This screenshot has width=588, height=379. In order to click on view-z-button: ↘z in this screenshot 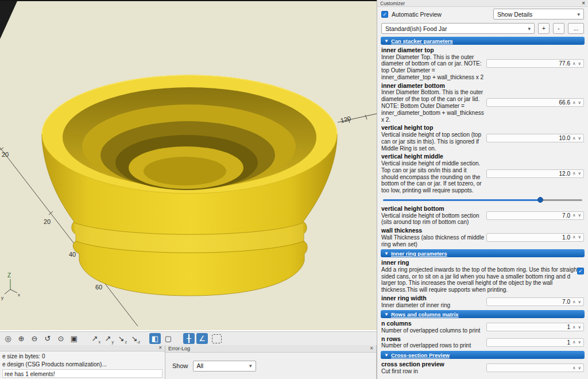, I will do `click(121, 339)`.